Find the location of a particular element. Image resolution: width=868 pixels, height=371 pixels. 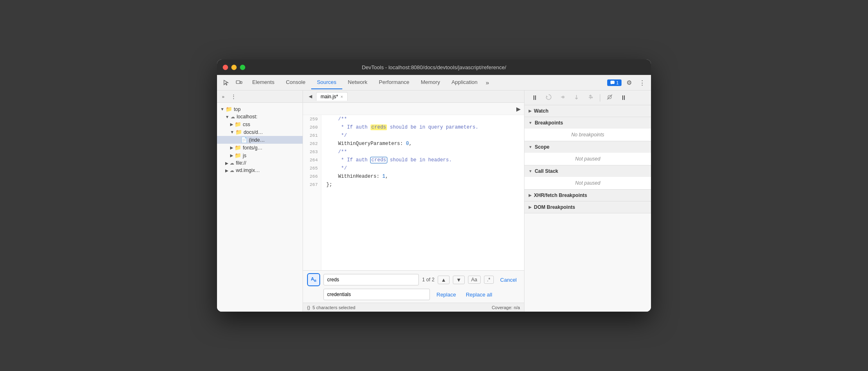

tab-console: Console is located at coordinates (296, 83).